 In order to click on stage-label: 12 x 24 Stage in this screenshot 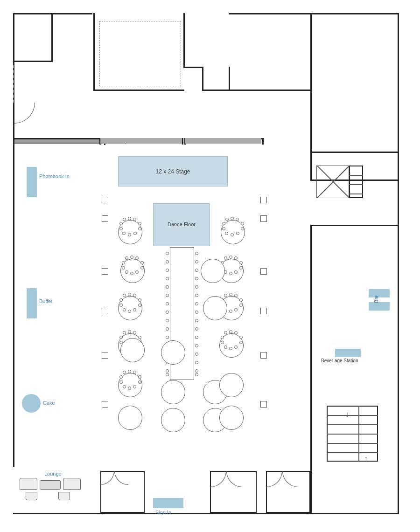, I will do `click(173, 172)`.